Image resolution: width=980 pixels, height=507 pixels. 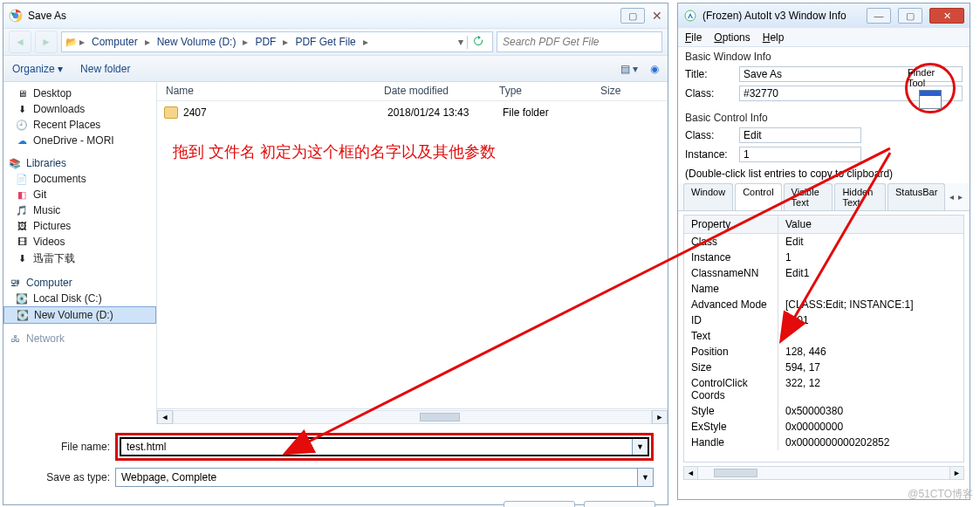 I want to click on bw-title-k: Title:, so click(x=709, y=74).